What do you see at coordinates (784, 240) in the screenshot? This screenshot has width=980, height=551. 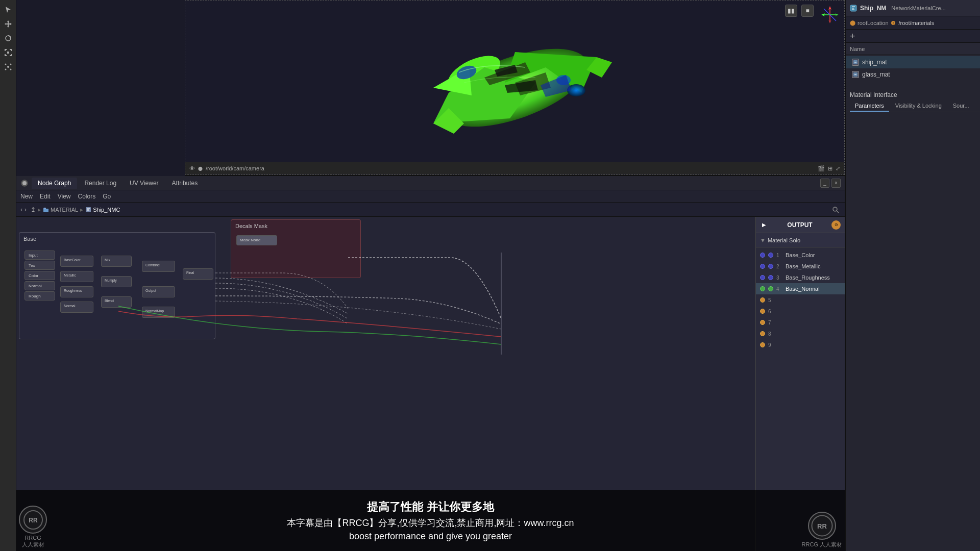 I see `material-solo-label: Material Solo` at bounding box center [784, 240].